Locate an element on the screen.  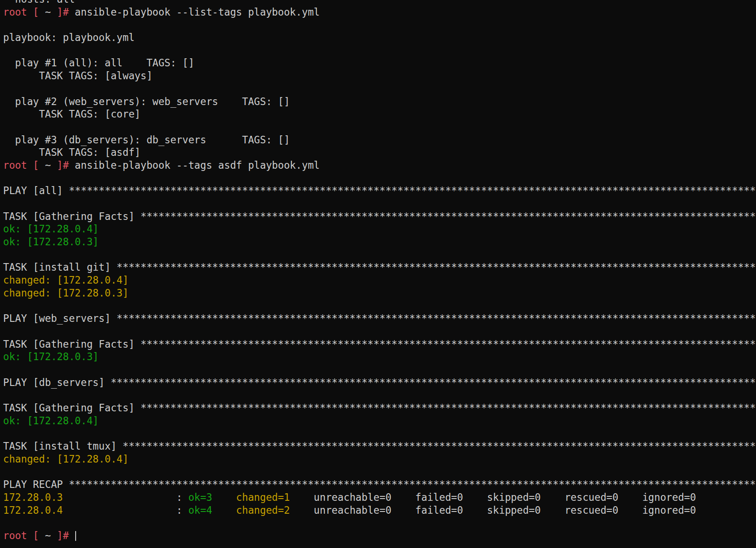
prompt-command-list-tags: root [ ~ ]# ansible-playbook --list-tags… is located at coordinates (380, 12).